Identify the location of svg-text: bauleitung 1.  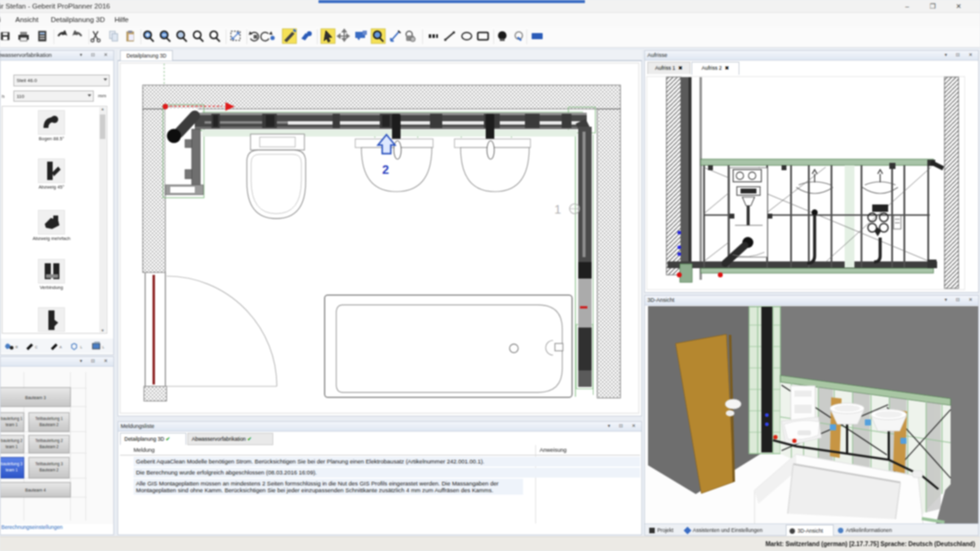
(12, 419).